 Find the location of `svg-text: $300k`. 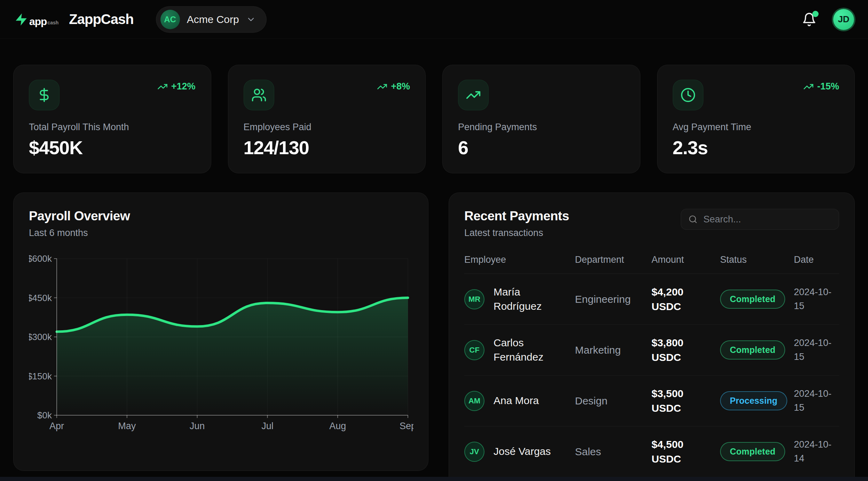

svg-text: $300k is located at coordinates (40, 337).